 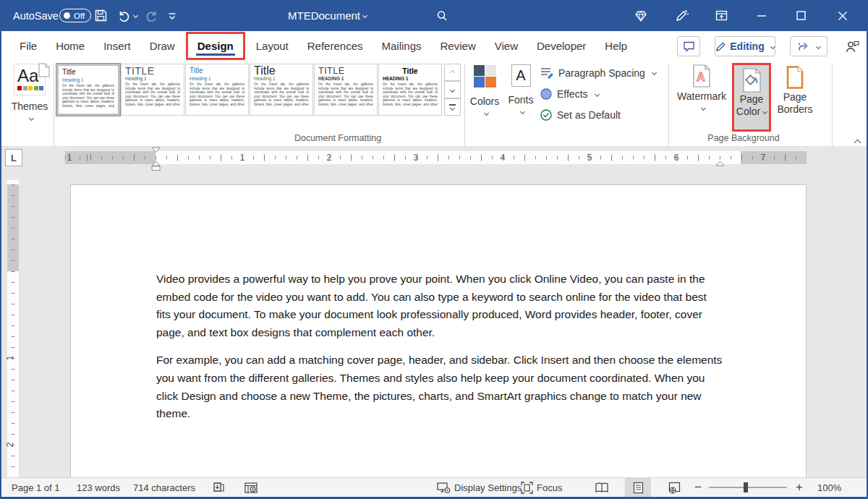 I want to click on tab-insert: Insert, so click(x=117, y=46).